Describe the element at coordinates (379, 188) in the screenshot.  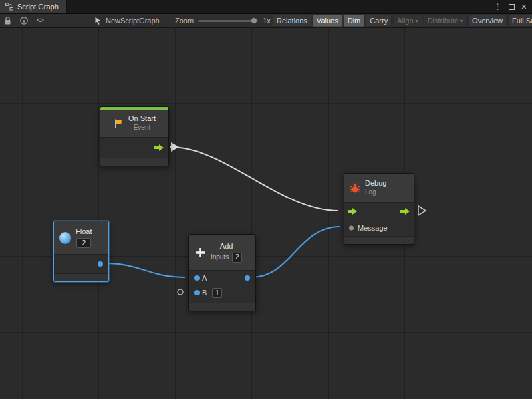
I see `node-header: Debug Log` at that location.